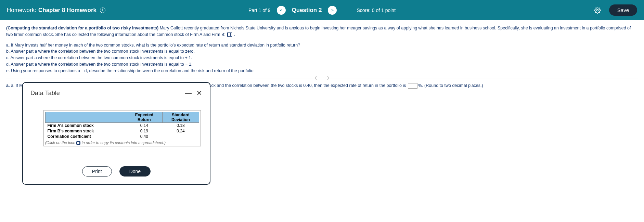  I want to click on info-icon: i, so click(103, 10).